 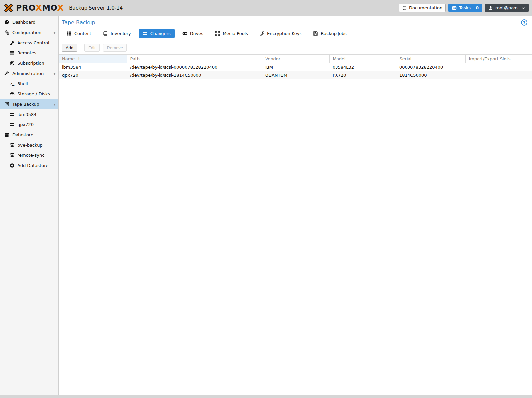 I want to click on cell-name: ibm3584, so click(x=93, y=67).